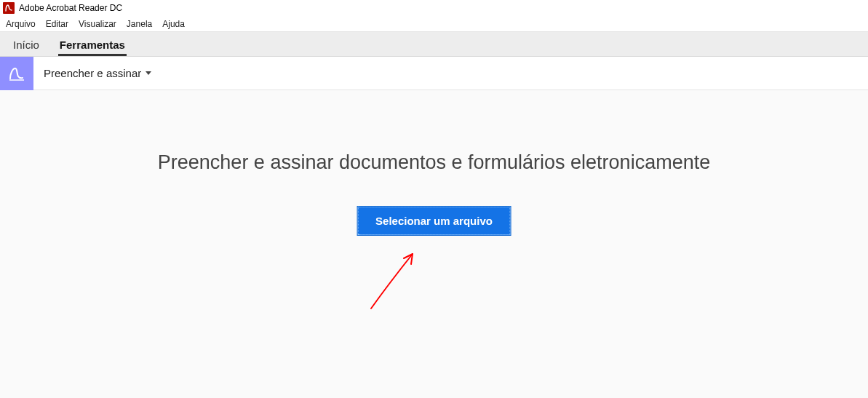 This screenshot has width=868, height=398. Describe the element at coordinates (434, 8) in the screenshot. I see `title-bar: Adobe Acrobat Reader DC` at that location.